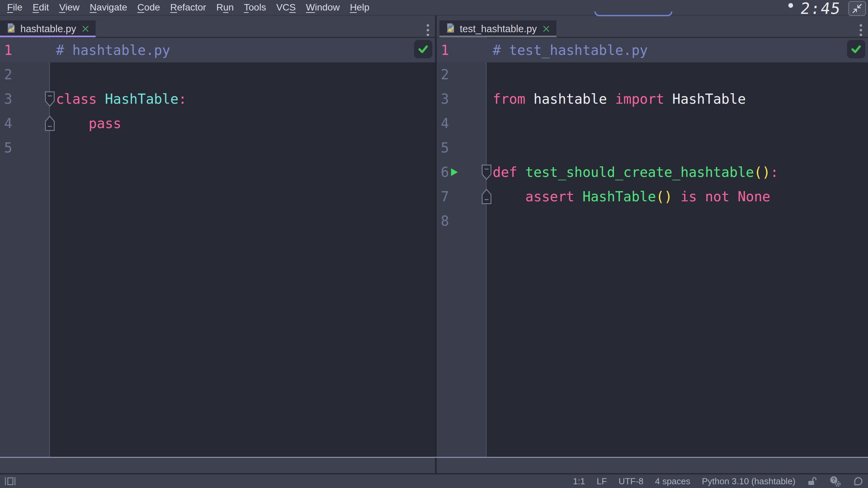  I want to click on clock: 2:45, so click(821, 9).